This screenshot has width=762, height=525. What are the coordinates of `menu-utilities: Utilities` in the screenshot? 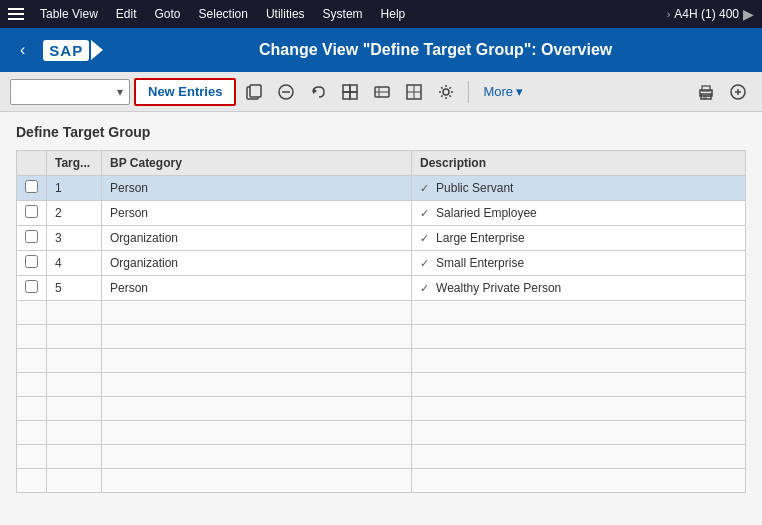 It's located at (286, 14).